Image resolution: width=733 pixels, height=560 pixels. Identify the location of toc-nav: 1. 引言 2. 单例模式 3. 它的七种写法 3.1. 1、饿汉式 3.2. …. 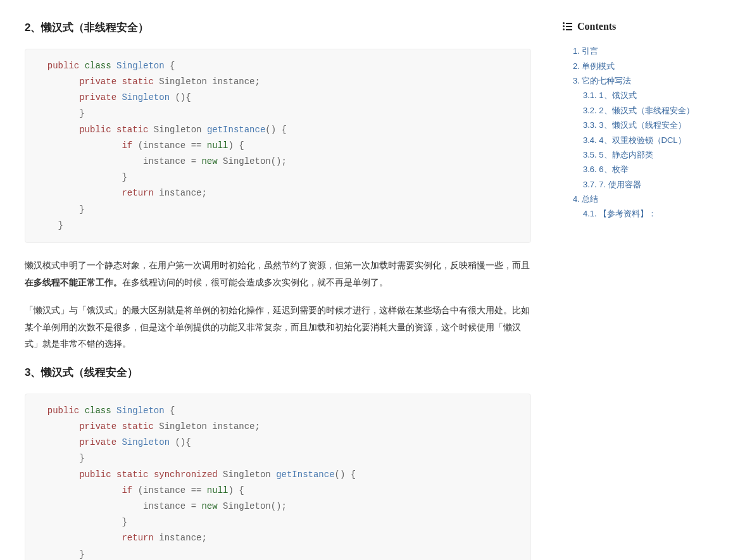
(642, 133).